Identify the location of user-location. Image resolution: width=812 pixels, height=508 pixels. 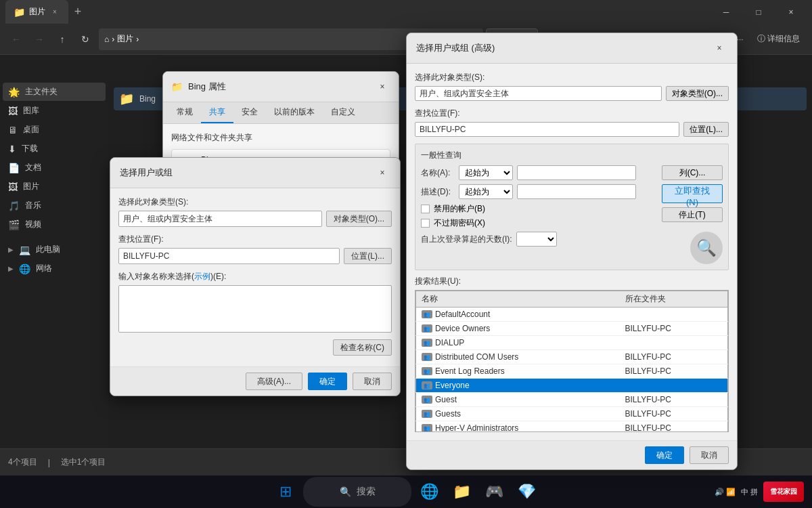
(674, 343).